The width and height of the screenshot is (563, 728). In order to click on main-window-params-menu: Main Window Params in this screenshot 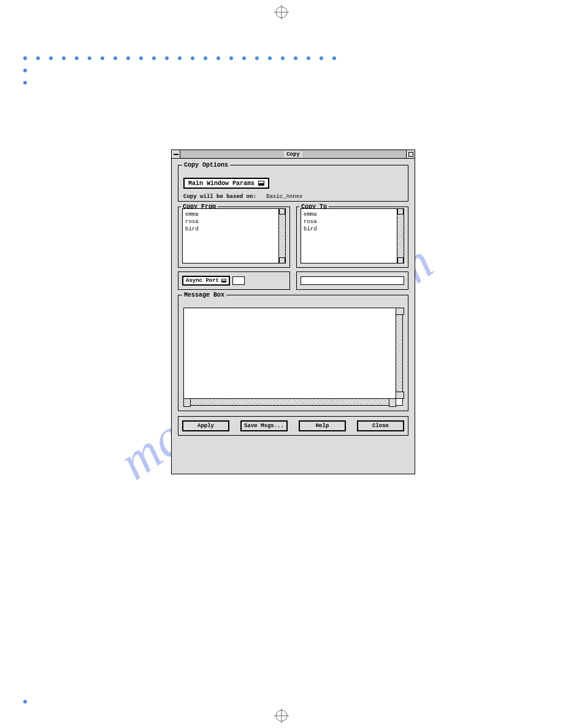, I will do `click(226, 183)`.